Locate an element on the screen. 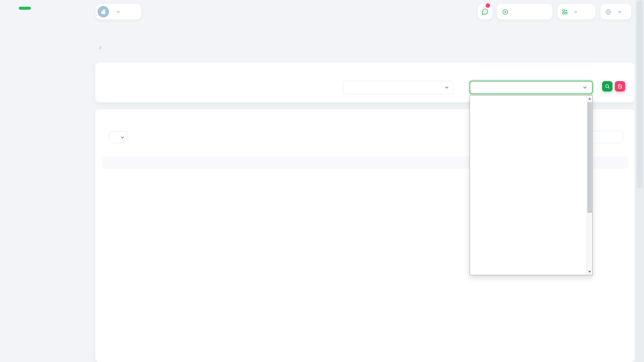 This screenshot has height=362, width=644. reset-icon is located at coordinates (620, 86).